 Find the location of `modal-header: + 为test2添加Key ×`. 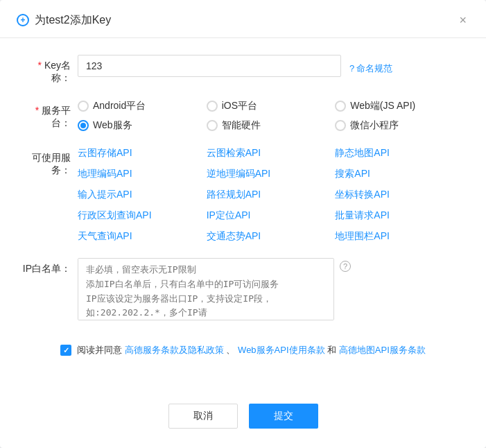

modal-header: + 为test2添加Key × is located at coordinates (243, 19).